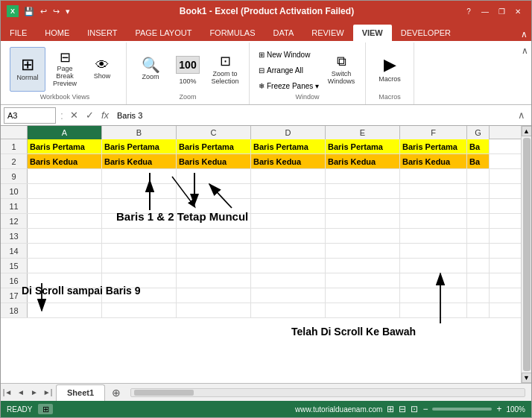 The height and width of the screenshot is (418, 532). I want to click on cell-f17, so click(434, 295).